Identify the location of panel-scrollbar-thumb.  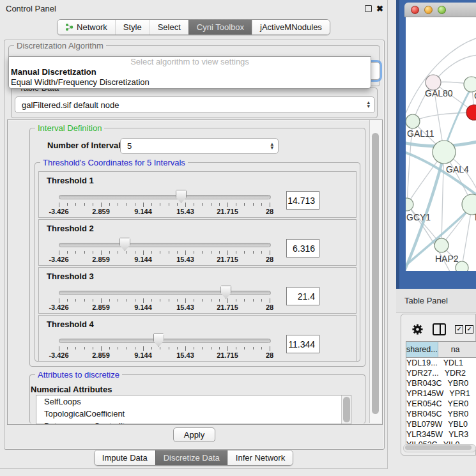
(376, 273).